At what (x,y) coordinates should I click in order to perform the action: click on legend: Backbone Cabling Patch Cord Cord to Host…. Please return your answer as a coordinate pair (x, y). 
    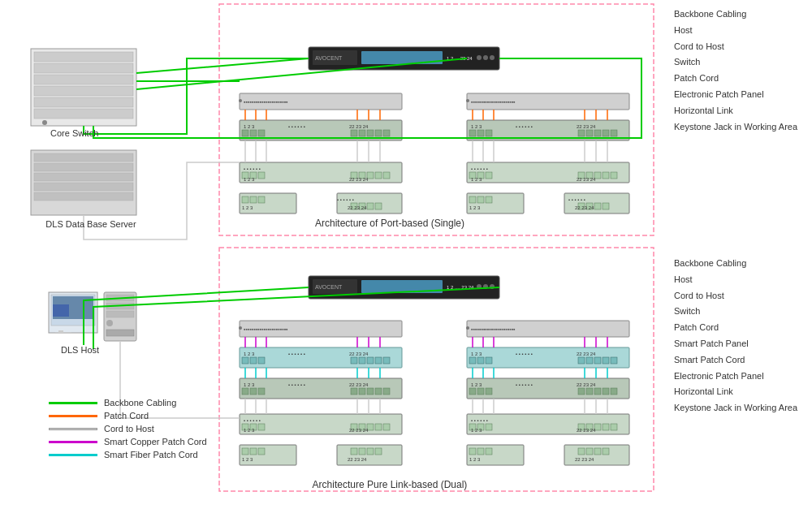
    Looking at the image, I should click on (128, 429).